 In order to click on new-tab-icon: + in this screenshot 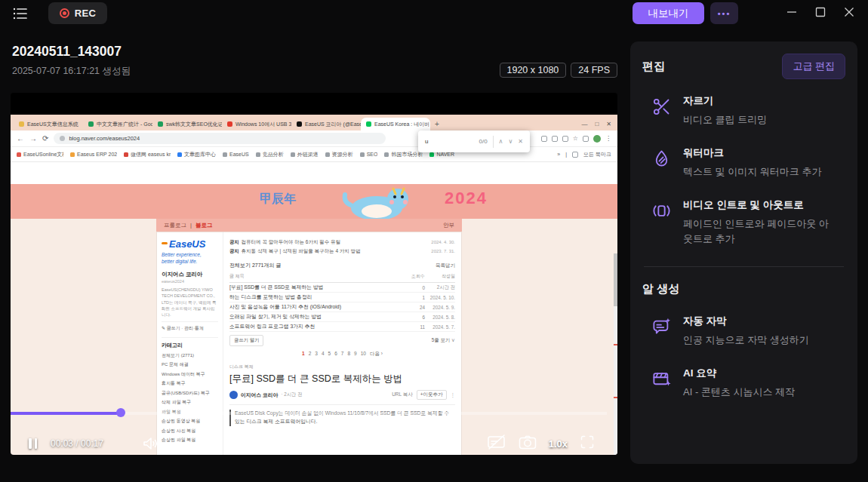, I will do `click(437, 124)`.